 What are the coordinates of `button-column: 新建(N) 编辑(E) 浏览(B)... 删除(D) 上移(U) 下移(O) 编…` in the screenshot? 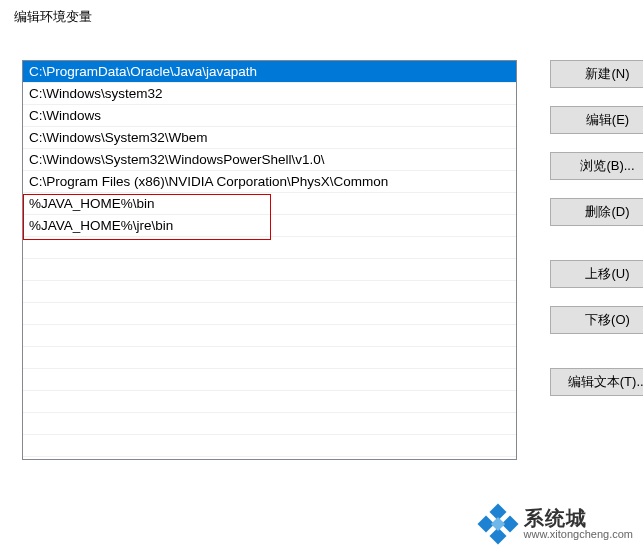 It's located at (596, 237).